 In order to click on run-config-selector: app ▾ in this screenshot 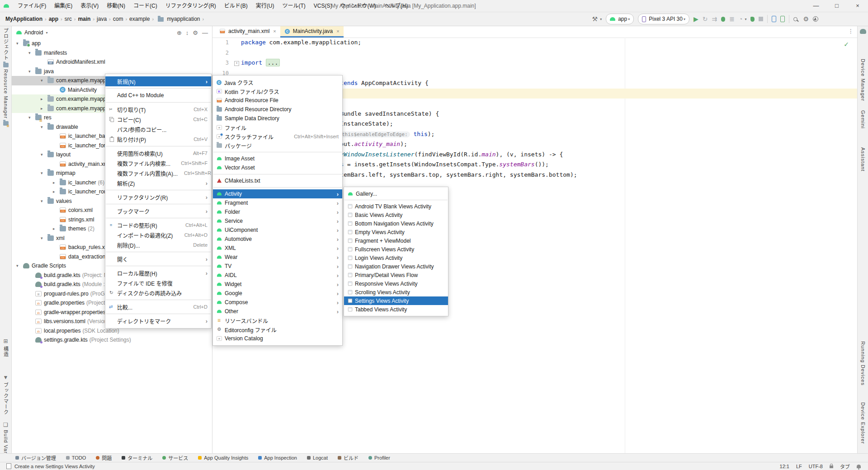, I will do `click(620, 19)`.